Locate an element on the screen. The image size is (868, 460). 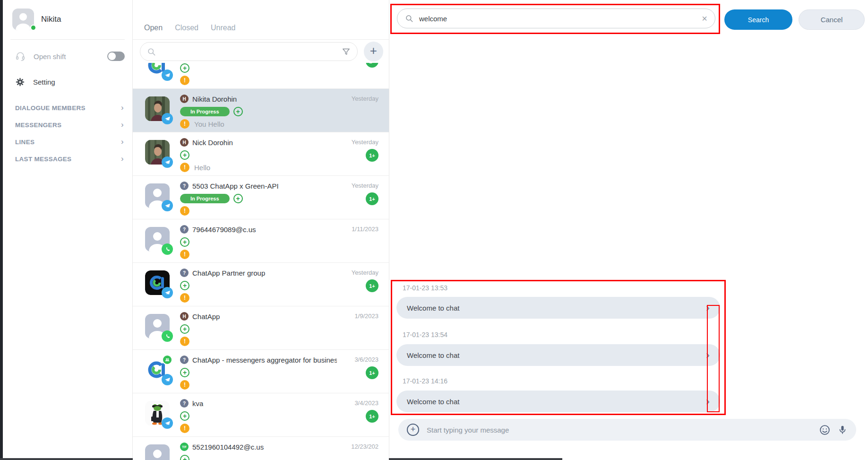
chat-date: 1/9/2023 is located at coordinates (358, 316).